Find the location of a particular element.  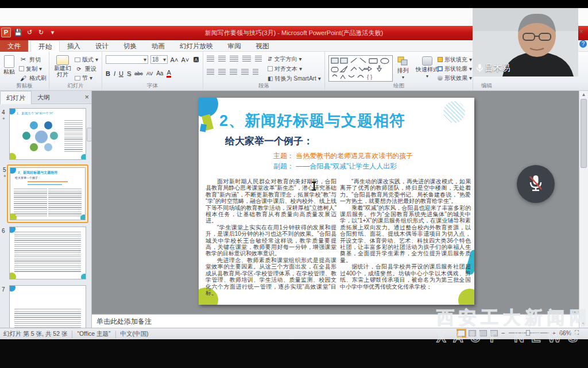

text-shadow-button: S is located at coordinates (129, 74).